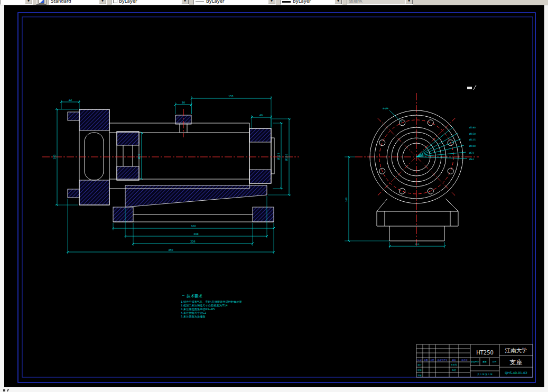 The image size is (548, 392). Describe the element at coordinates (472, 128) in the screenshot. I see `dim-label: Ø180` at that location.